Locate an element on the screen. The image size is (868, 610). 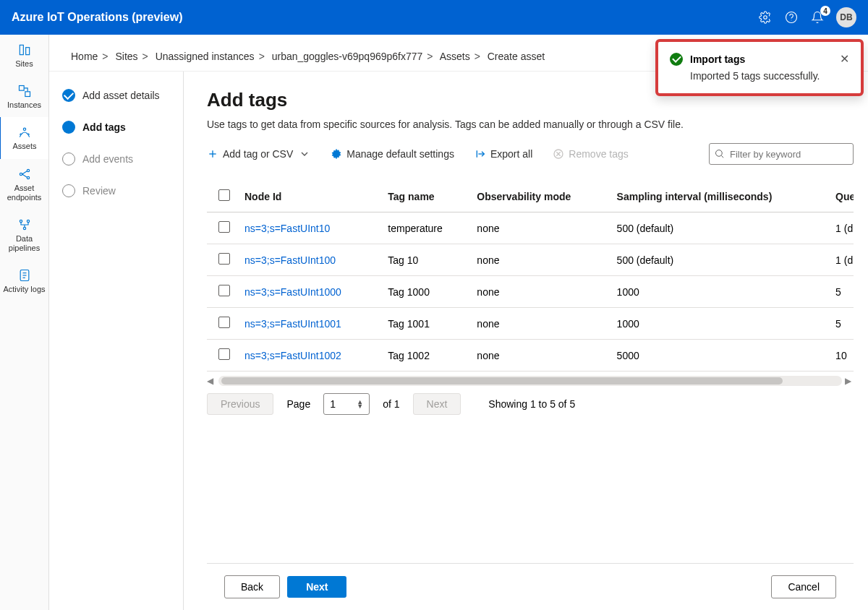
col-node-id: Node Id is located at coordinates (309, 197).